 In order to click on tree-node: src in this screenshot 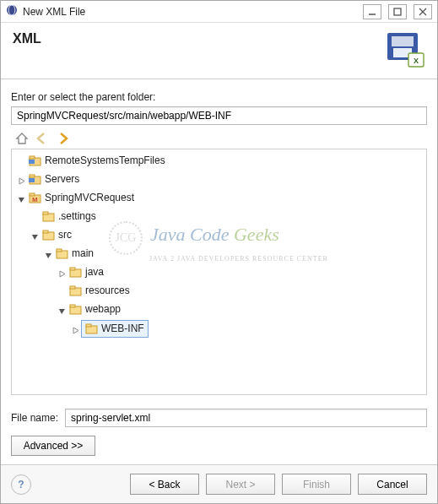, I will do `click(57, 235)`.